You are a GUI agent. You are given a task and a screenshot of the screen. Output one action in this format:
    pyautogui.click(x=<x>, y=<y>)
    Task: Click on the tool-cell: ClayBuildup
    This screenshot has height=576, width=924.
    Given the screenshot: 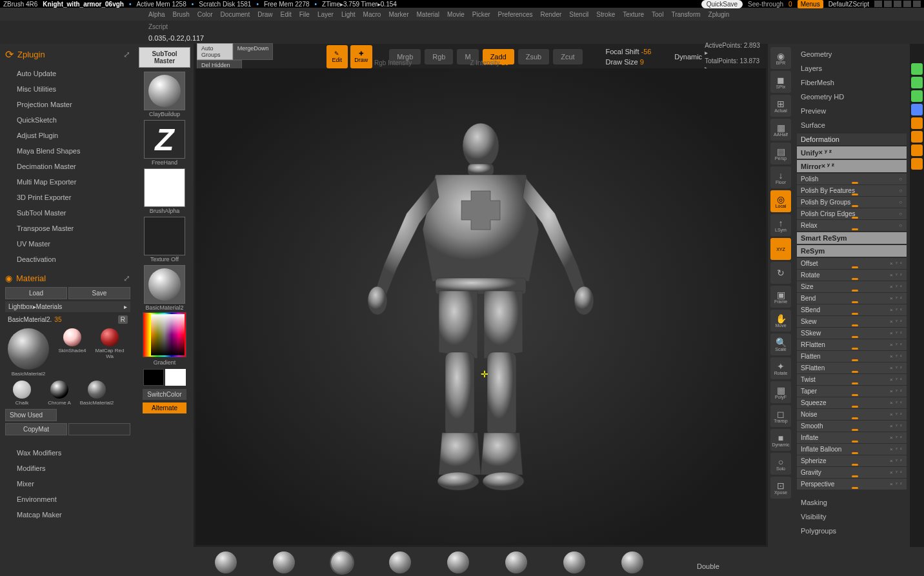 What is the action you would take?
    pyautogui.click(x=165, y=94)
    